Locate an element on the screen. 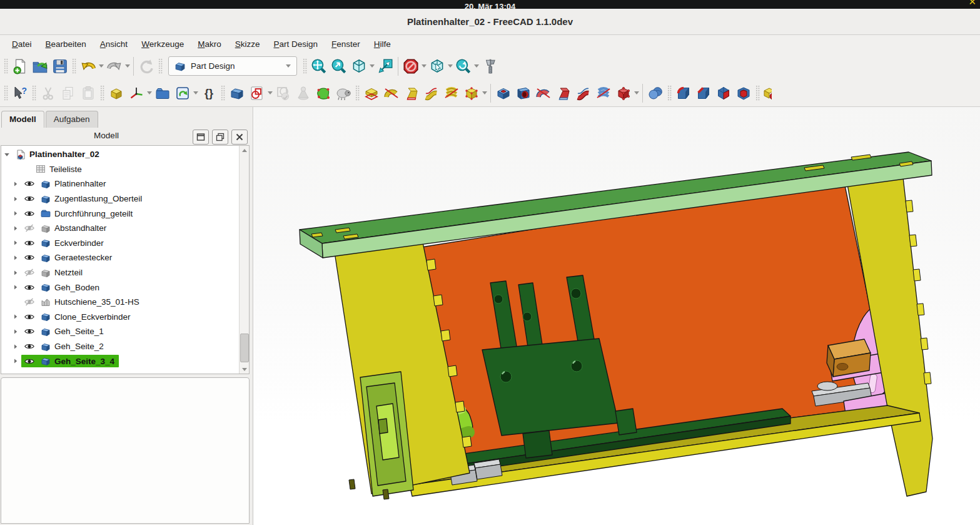 This screenshot has height=525, width=980. zoom-tools-button is located at coordinates (463, 66).